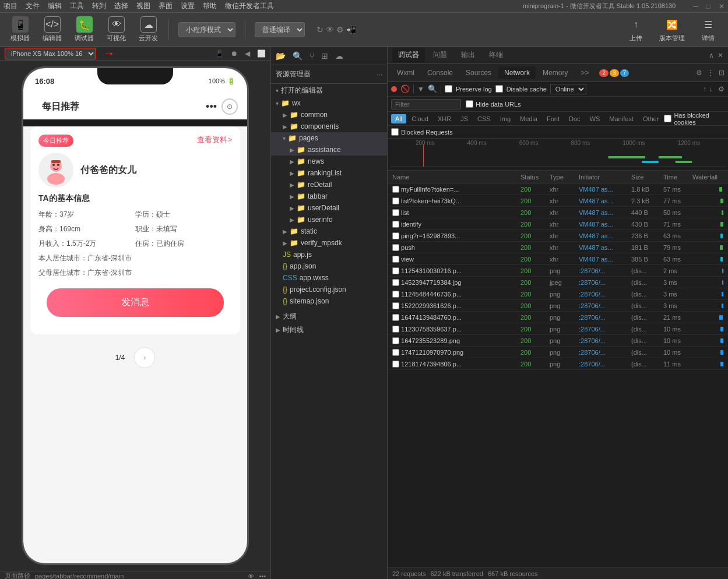 Image resolution: width=728 pixels, height=579 pixels. I want to click on mode-select: 小程序模式, so click(207, 30).